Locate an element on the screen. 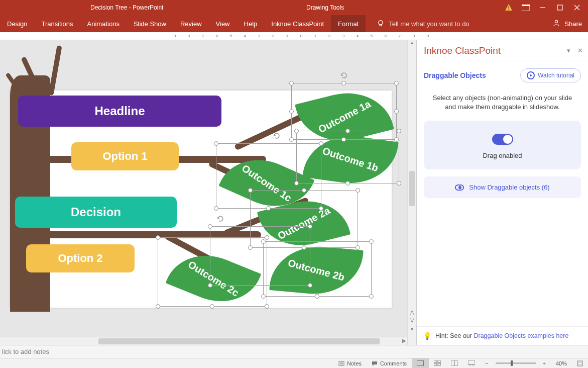 This screenshot has width=588, height=368. panel-close-icon: ✕ is located at coordinates (580, 50).